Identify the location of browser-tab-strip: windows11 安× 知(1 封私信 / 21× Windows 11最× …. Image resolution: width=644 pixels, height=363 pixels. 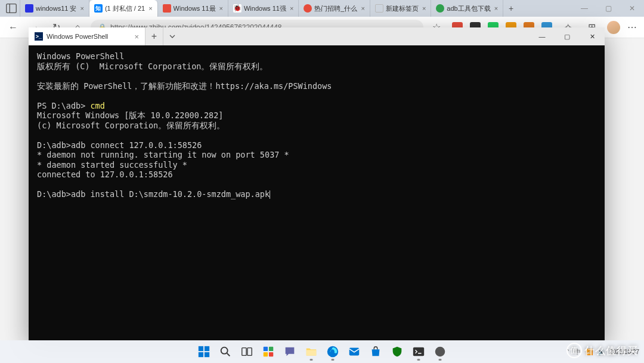
(322, 8).